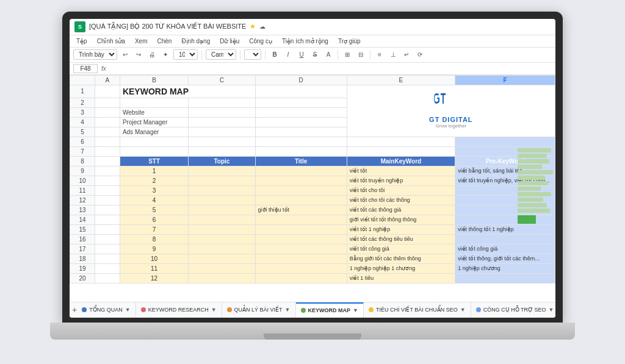 This screenshot has height=364, width=625. What do you see at coordinates (417, 310) in the screenshot?
I see `tab-tieuchi: TIÊU CHÍ VIẾT BÀI CHUẨN SEO ▼` at bounding box center [417, 310].